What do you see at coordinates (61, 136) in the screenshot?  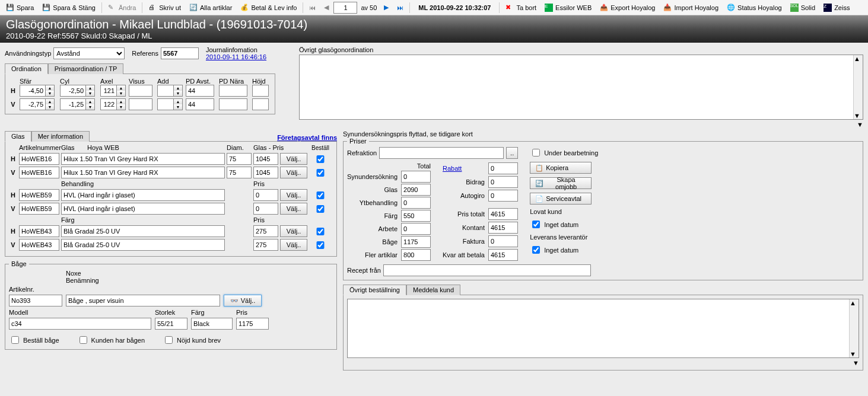 I see `tab-mer: Mer information` at bounding box center [61, 136].